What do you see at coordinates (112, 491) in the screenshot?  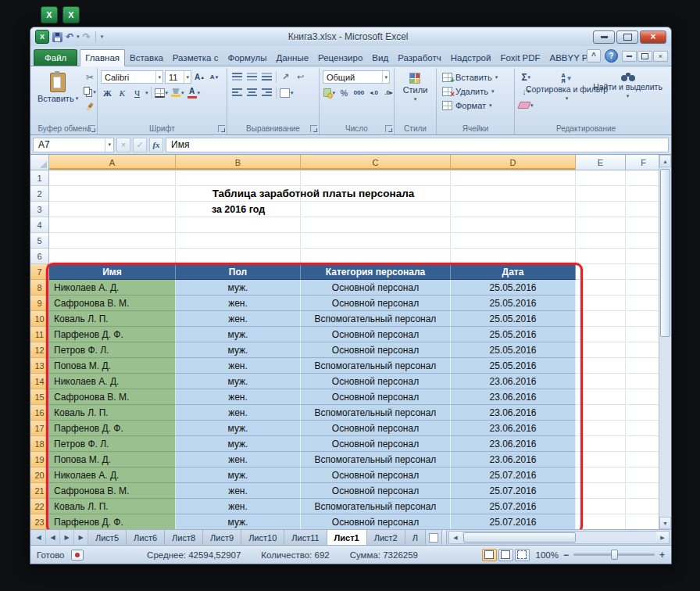 I see `cell-A21: Сафронова В. М.` at bounding box center [112, 491].